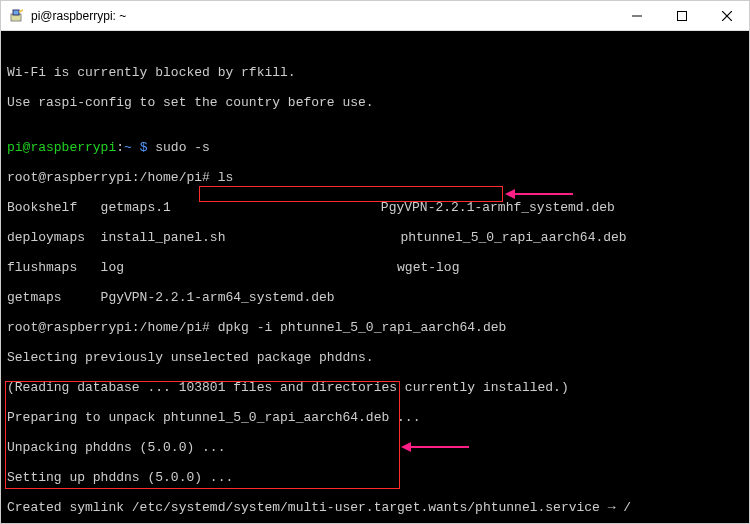 This screenshot has width=750, height=524. What do you see at coordinates (375, 478) in the screenshot?
I see `dpkg-output-line: Setting up phddns (5.0.0) ...` at bounding box center [375, 478].